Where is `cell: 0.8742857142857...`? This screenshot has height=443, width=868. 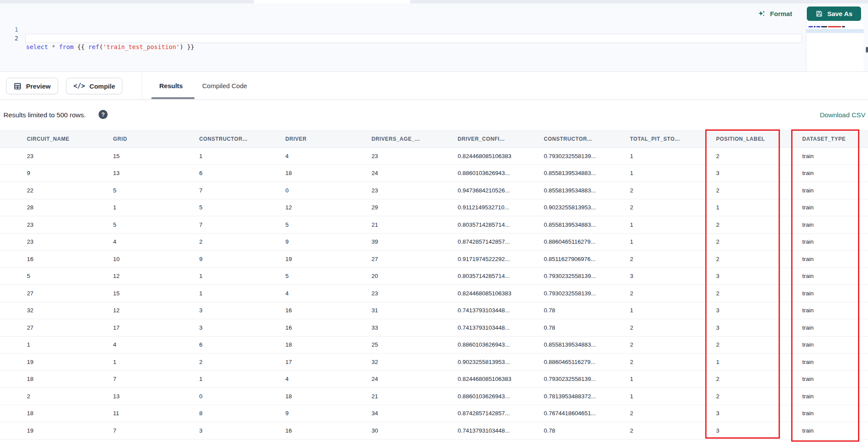 cell: 0.8742857142857... is located at coordinates (496, 241).